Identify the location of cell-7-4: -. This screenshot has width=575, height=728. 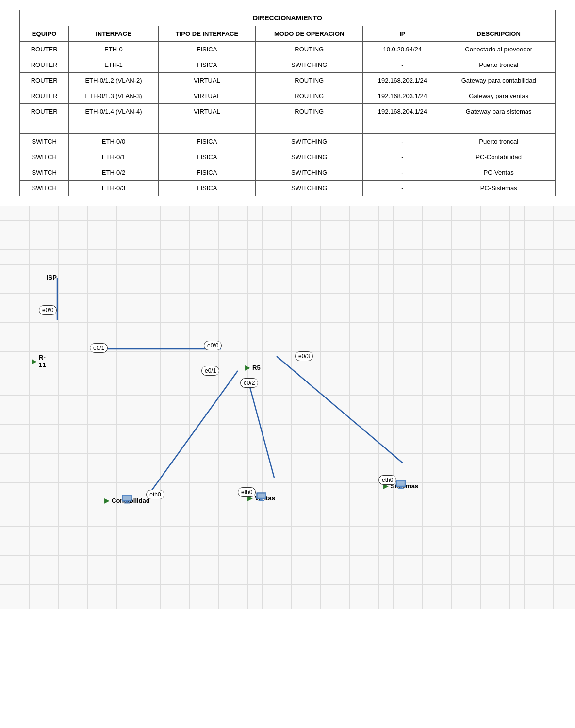
(403, 157).